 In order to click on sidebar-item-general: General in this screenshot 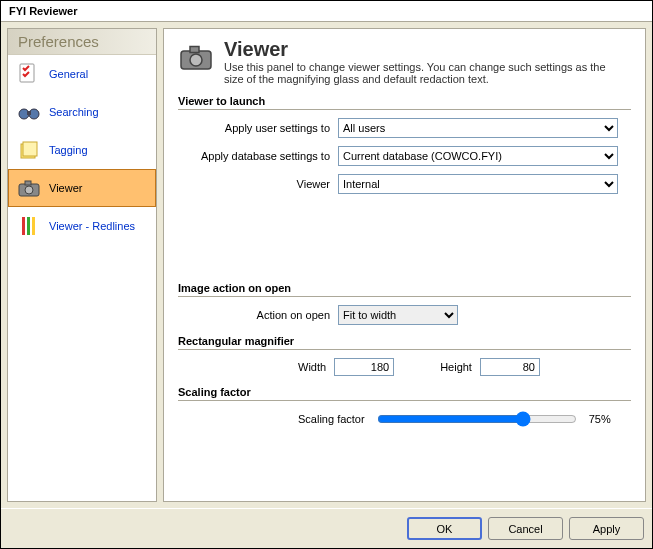, I will do `click(82, 74)`.